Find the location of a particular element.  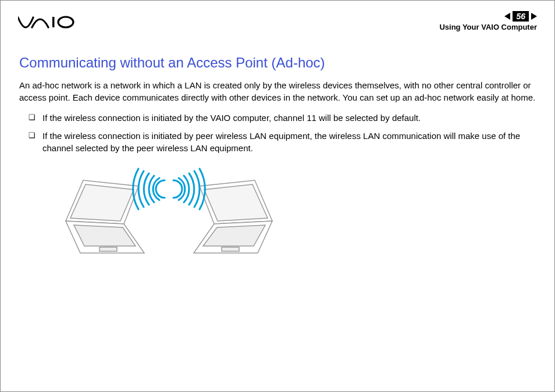

page-number: 56 is located at coordinates (521, 16).